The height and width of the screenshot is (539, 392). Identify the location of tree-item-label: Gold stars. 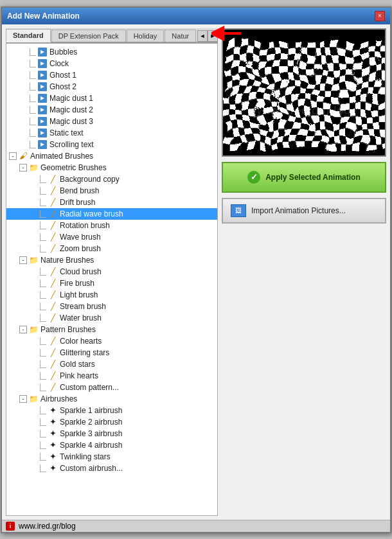
(77, 364).